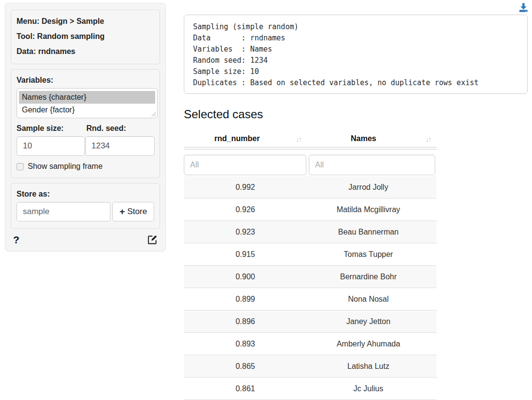  I want to click on rnd-seed-input, so click(120, 146).